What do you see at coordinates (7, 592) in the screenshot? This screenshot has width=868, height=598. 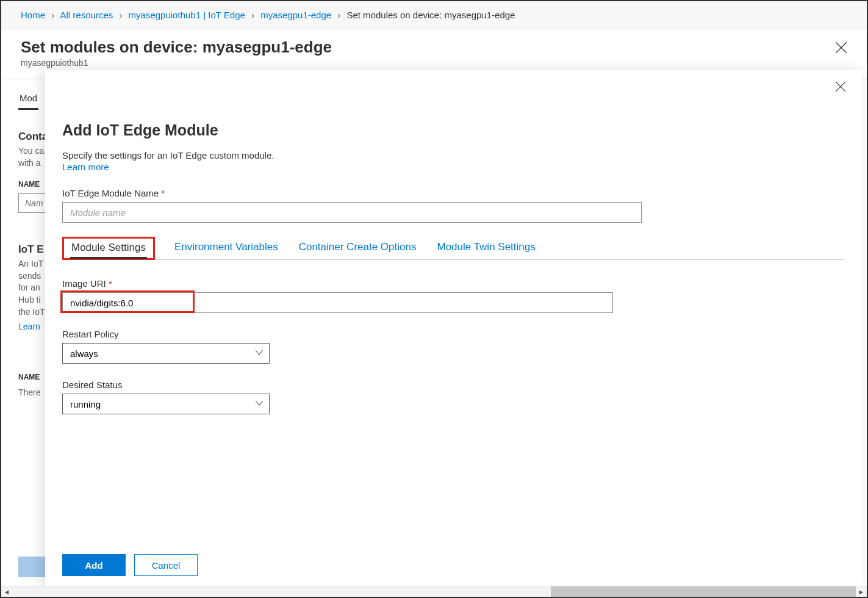 I see `scroll-left-icon: ◄` at bounding box center [7, 592].